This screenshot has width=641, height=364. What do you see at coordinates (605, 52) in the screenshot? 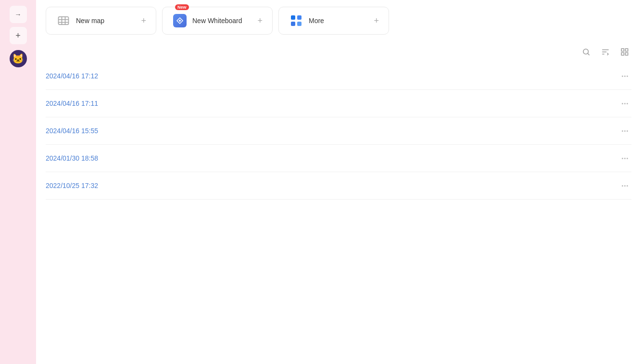
I see `sort-button` at bounding box center [605, 52].